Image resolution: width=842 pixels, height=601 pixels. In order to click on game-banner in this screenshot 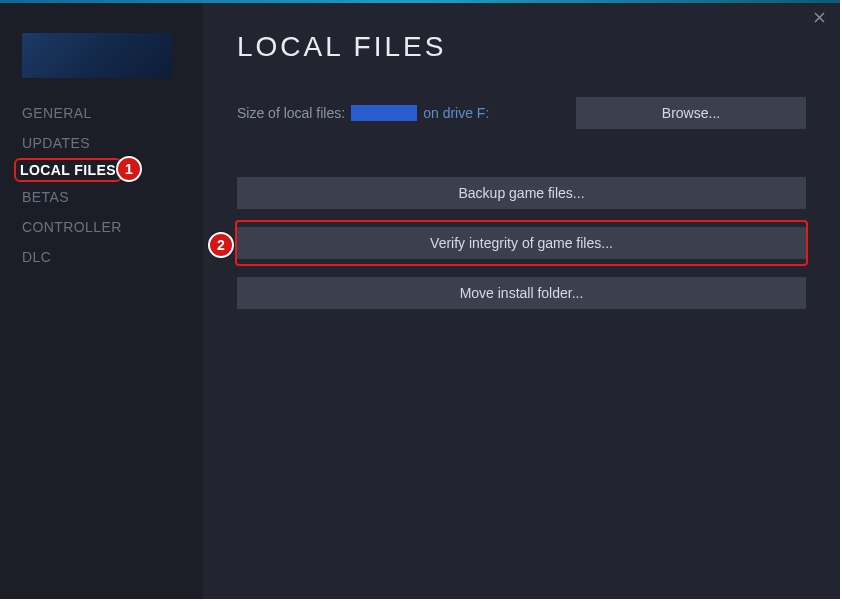, I will do `click(97, 56)`.